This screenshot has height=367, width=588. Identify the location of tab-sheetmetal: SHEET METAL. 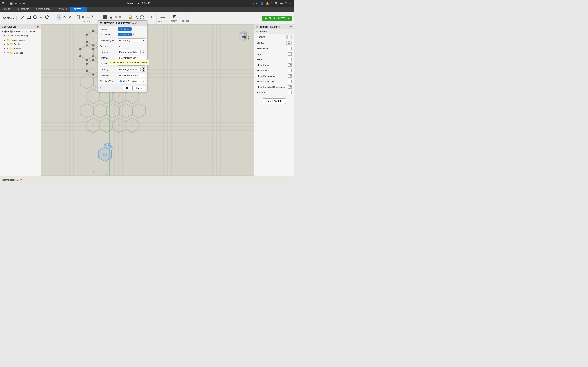
(44, 9).